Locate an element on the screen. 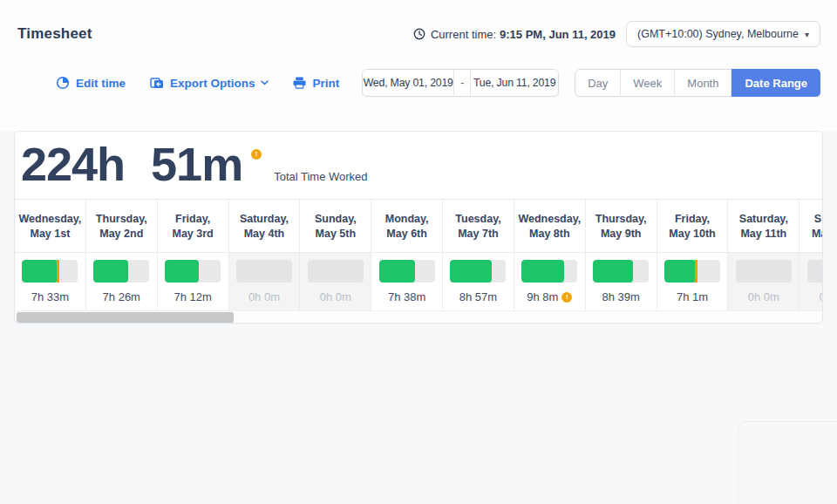  date-to-input: Tue, Jun 11, 2019 is located at coordinates (514, 83).